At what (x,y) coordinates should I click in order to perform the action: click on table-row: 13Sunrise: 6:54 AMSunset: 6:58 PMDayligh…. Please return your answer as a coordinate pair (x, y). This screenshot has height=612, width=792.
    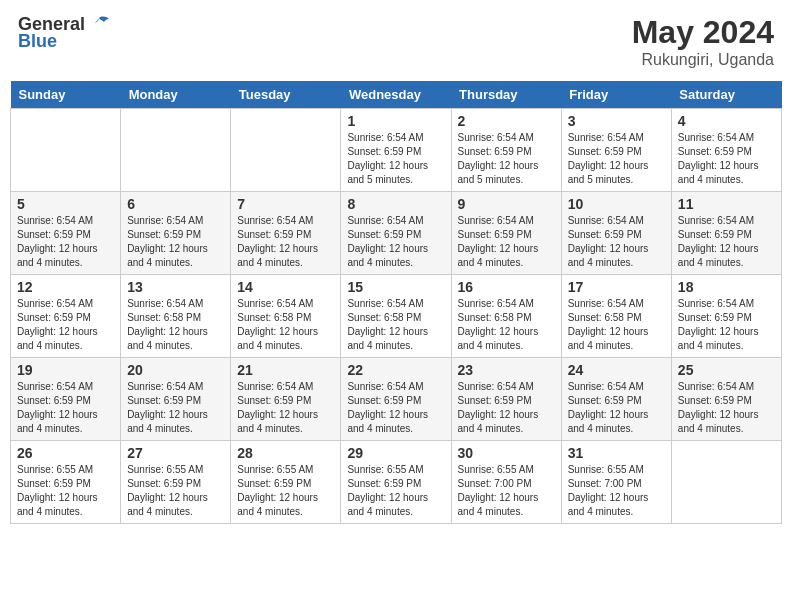
    Looking at the image, I should click on (176, 316).